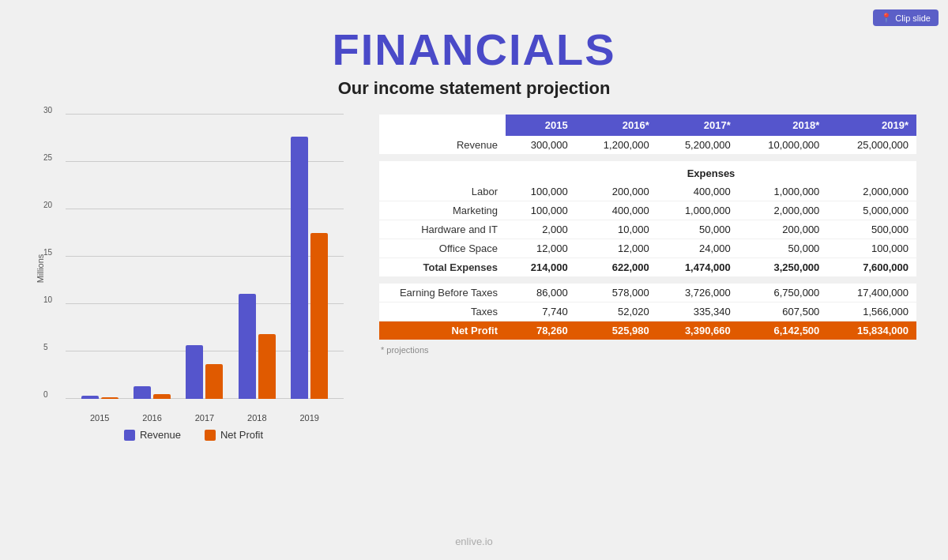  What do you see at coordinates (698, 293) in the screenshot?
I see `ebt-2017: 3,726,000` at bounding box center [698, 293].